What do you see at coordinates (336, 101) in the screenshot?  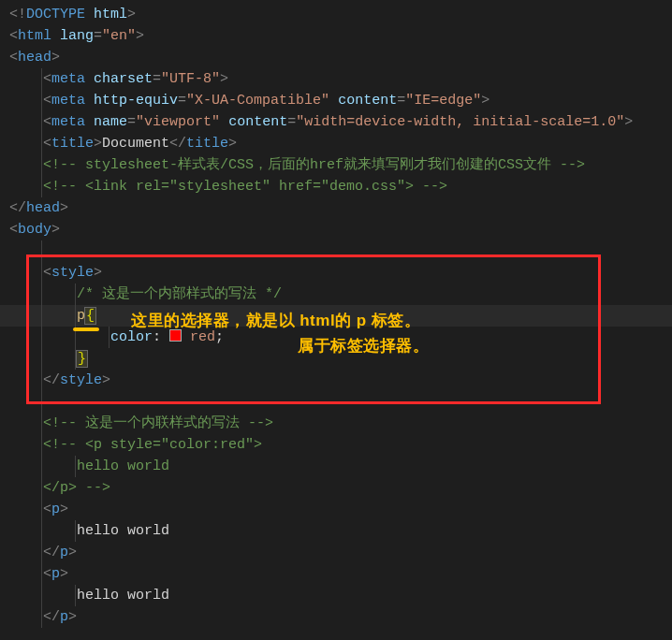 I see `code-line: <meta http-equiv="X-UA-Compatible" conte…` at bounding box center [336, 101].